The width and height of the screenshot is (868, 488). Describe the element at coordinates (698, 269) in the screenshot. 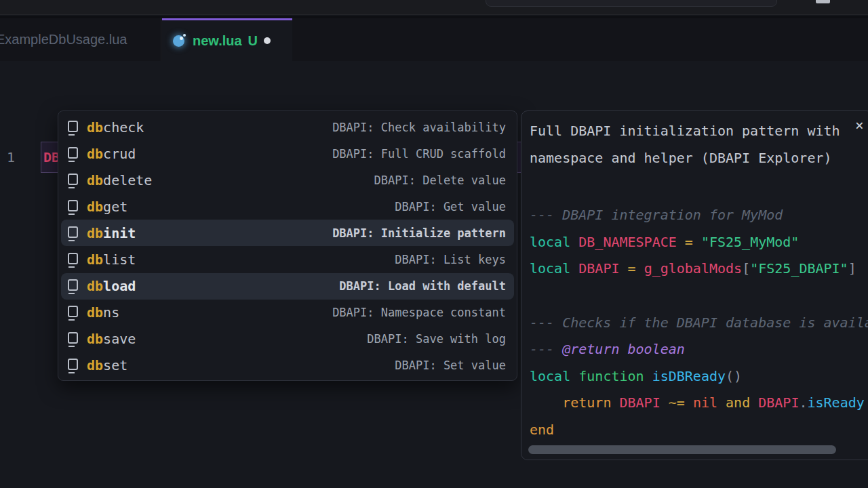

I see `doc-line: local DBAPI = g_globalMods["FS25_DBAPI"]` at that location.